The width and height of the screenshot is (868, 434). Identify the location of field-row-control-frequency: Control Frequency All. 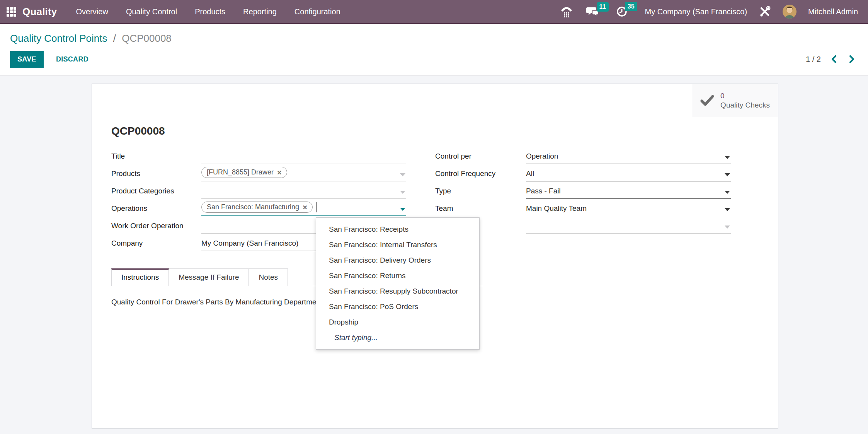
(583, 173).